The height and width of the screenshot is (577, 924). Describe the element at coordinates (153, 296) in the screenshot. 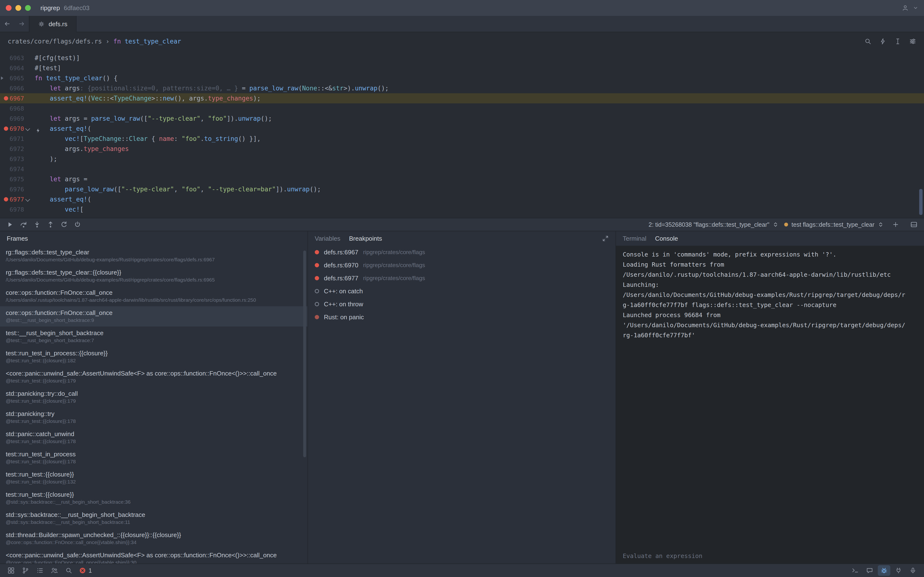

I see `stack-frame: core::ops::function::FnOnce::call_once/U…` at that location.